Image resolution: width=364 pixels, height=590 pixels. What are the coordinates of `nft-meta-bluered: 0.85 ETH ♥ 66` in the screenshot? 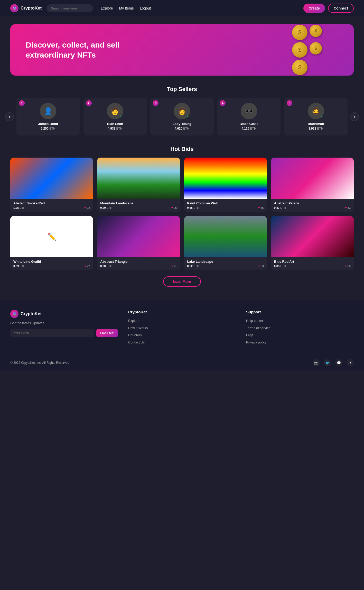 It's located at (312, 266).